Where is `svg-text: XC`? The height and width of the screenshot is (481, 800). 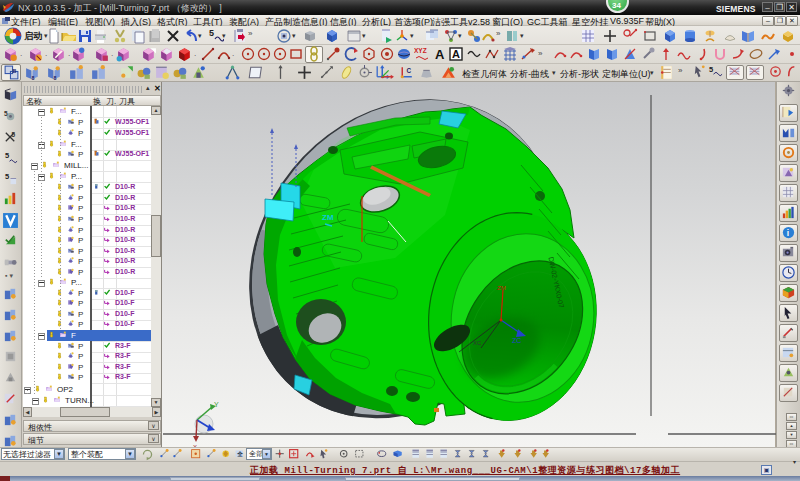
svg-text: XC is located at coordinates (478, 343).